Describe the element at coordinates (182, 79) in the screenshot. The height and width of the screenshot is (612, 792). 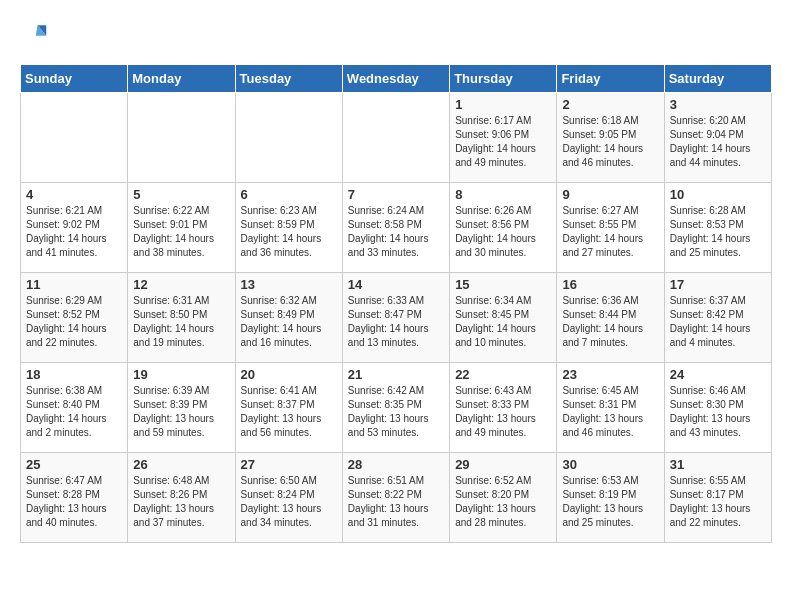
I see `weekday-header-monday: Monday` at that location.